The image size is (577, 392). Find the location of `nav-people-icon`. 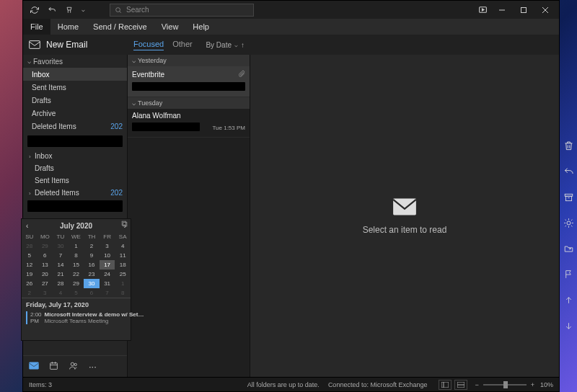

nav-people-icon is located at coordinates (74, 367).